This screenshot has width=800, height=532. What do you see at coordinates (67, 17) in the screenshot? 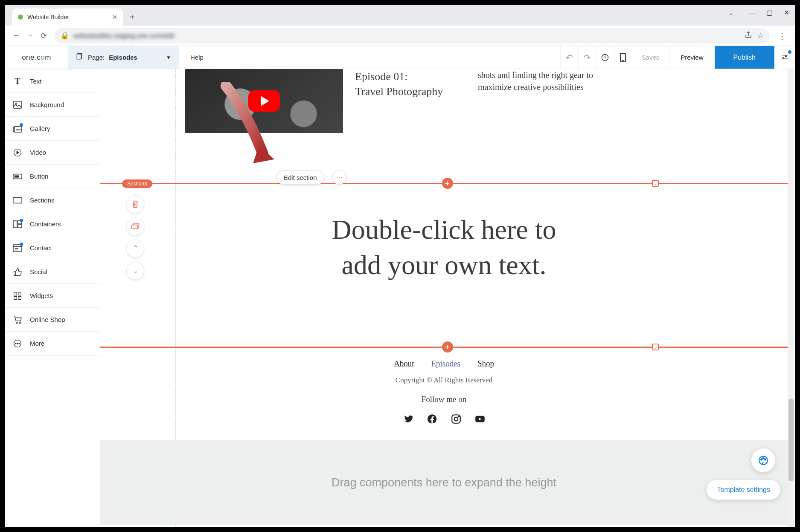
I see `browser-tab: Website Builder ×` at bounding box center [67, 17].